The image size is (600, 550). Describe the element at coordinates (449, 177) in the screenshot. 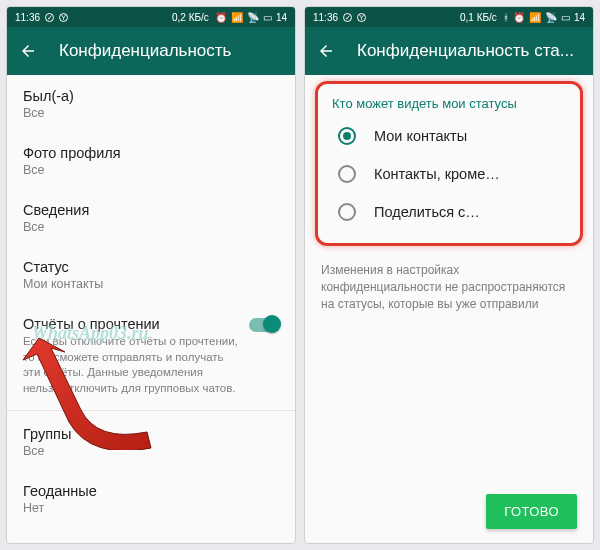

I see `radio-group: Мои контакты Контакты, кроме… Поделиться…` at that location.